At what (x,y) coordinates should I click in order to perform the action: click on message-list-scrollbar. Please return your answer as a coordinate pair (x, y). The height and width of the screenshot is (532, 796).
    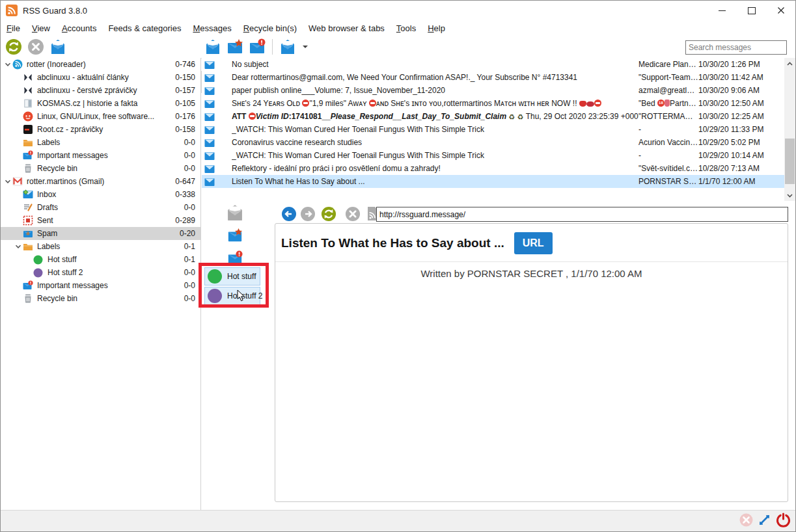
    Looking at the image, I should click on (790, 129).